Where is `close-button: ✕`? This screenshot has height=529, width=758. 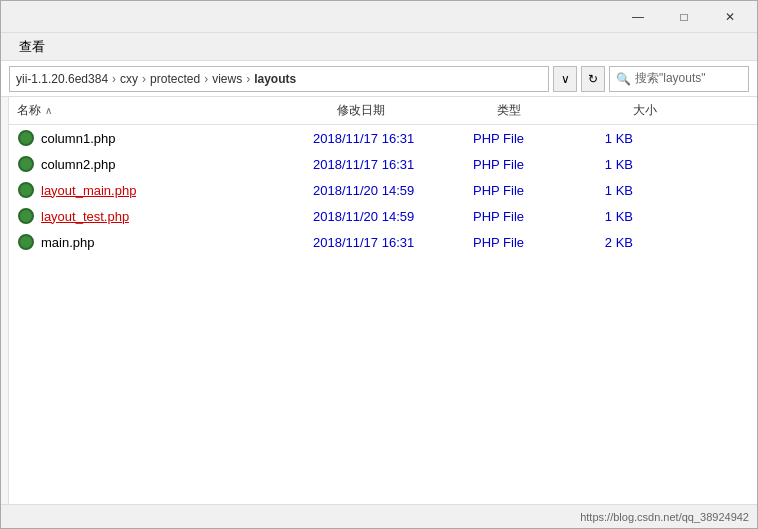 close-button: ✕ is located at coordinates (730, 17).